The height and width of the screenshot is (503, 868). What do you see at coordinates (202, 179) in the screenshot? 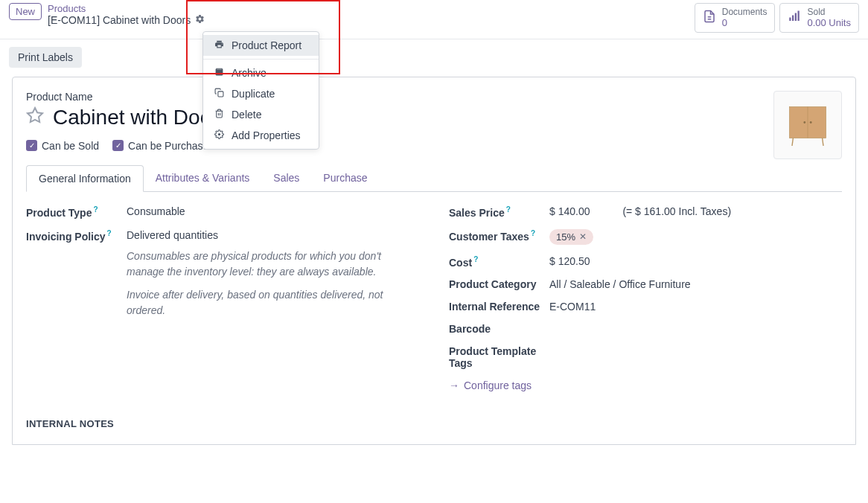
I see `tab-attributes-variants: Attributes & Variants` at bounding box center [202, 179].